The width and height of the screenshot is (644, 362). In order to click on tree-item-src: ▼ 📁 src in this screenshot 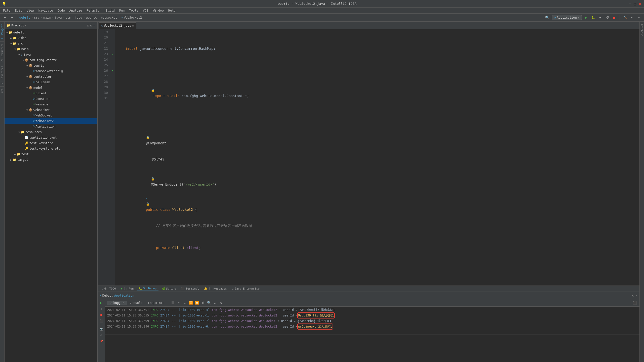, I will do `click(51, 44)`.